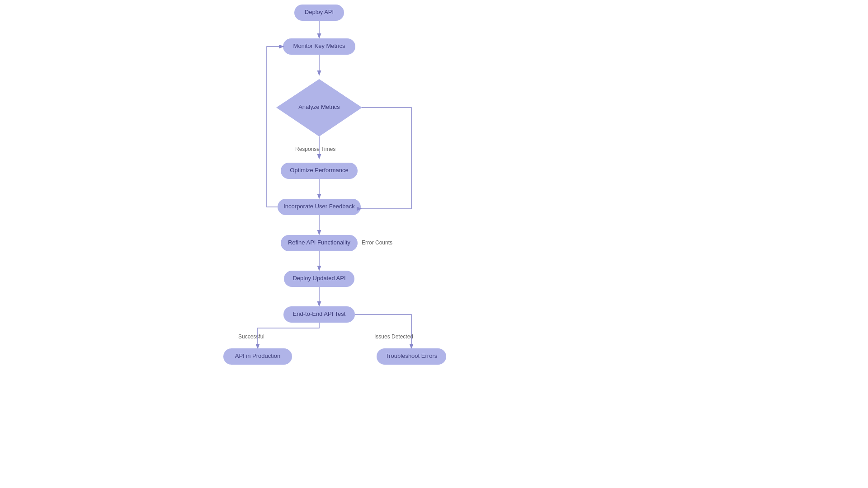  What do you see at coordinates (377, 243) in the screenshot?
I see `error-counts-label: Error Counts` at bounding box center [377, 243].